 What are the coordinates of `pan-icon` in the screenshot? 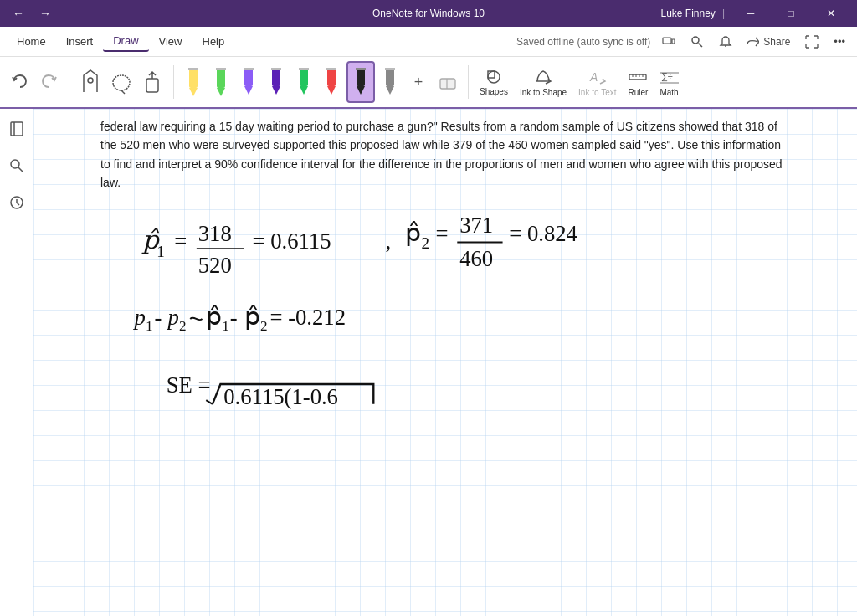 It's located at (152, 82).